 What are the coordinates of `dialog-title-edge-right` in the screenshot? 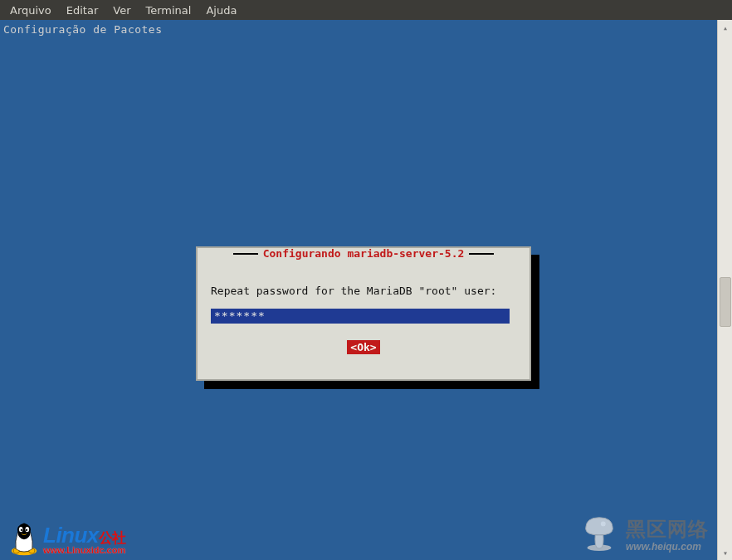 It's located at (481, 254).